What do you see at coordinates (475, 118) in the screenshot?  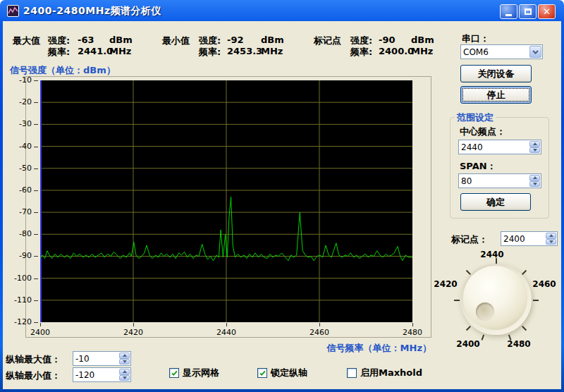 I see `range-group-title: 范围设定` at bounding box center [475, 118].